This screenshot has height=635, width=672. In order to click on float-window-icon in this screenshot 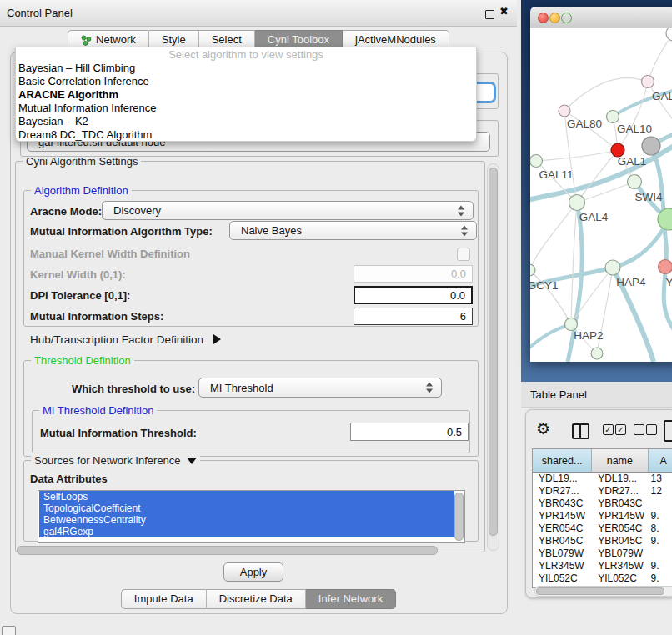, I will do `click(490, 15)`.